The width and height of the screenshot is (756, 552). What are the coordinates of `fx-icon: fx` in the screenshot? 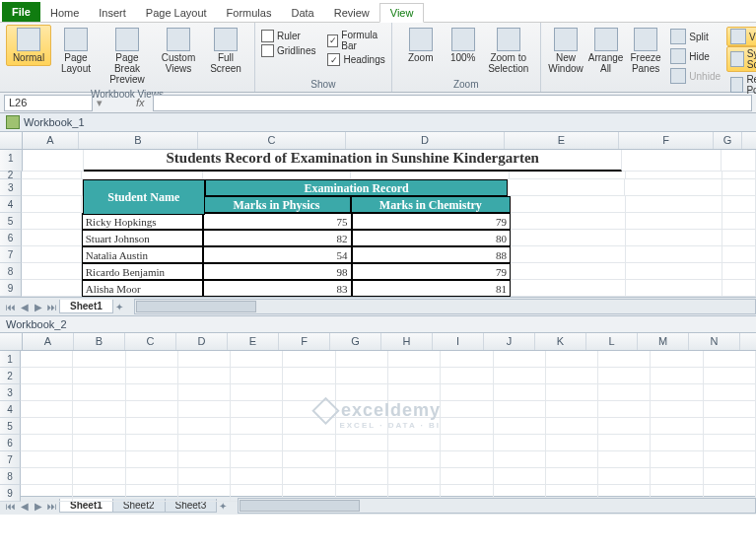 It's located at (140, 103).